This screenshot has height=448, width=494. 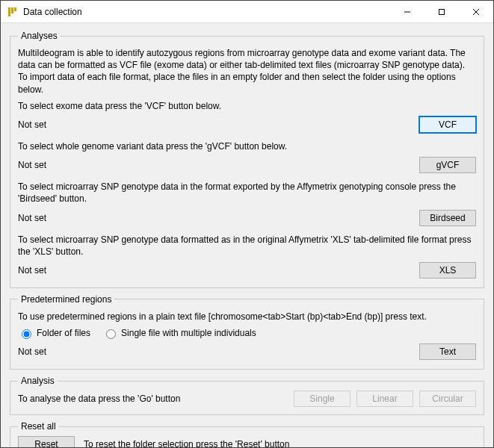 What do you see at coordinates (46, 442) in the screenshot?
I see `reset-button: Reset` at bounding box center [46, 442].